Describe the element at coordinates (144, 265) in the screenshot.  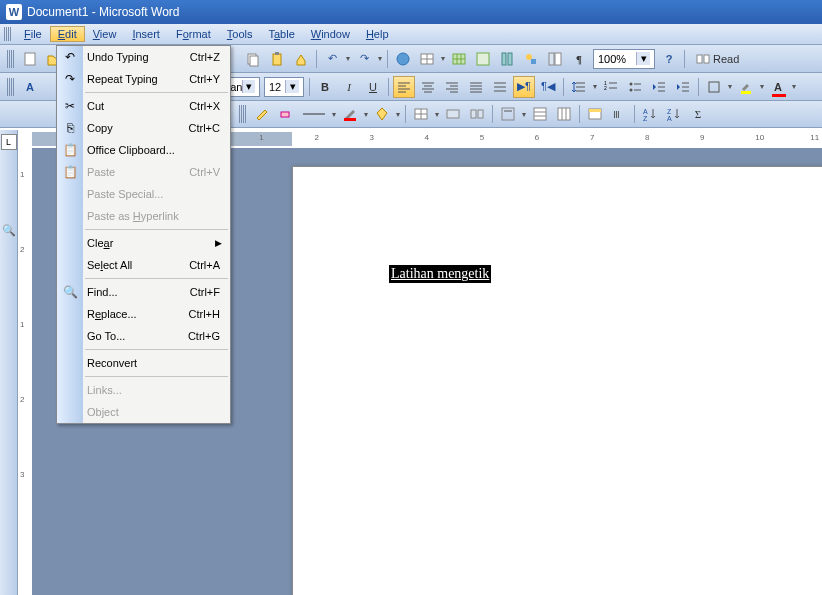
I see `menu-item-select-all: Select AllCtrl+A` at that location.